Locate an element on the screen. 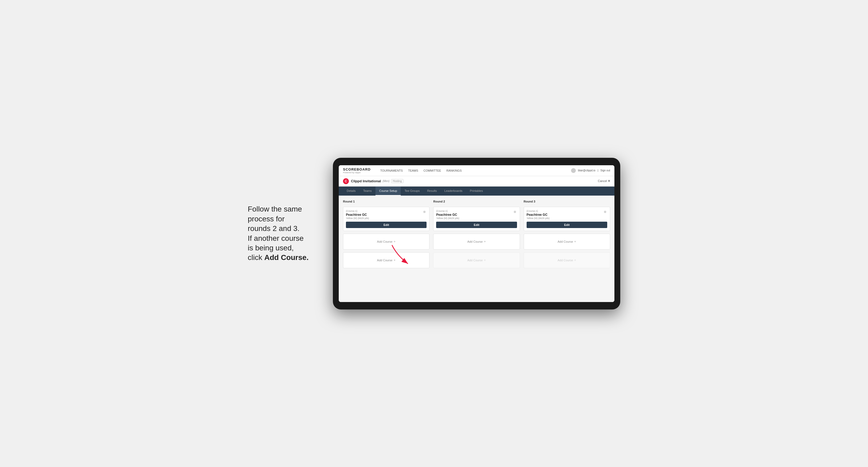 The height and width of the screenshot is (467, 868). round-1-course-detail: Yellow (M) (6629 yds) is located at coordinates (384, 218).